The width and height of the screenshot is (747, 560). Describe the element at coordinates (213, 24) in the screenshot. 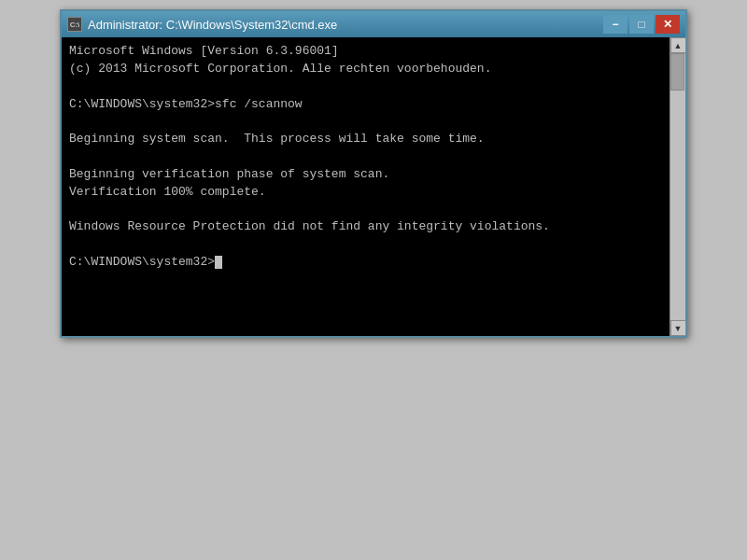

I see `window-title: Administrator: C:\Windows\System32\cmd.e…` at that location.